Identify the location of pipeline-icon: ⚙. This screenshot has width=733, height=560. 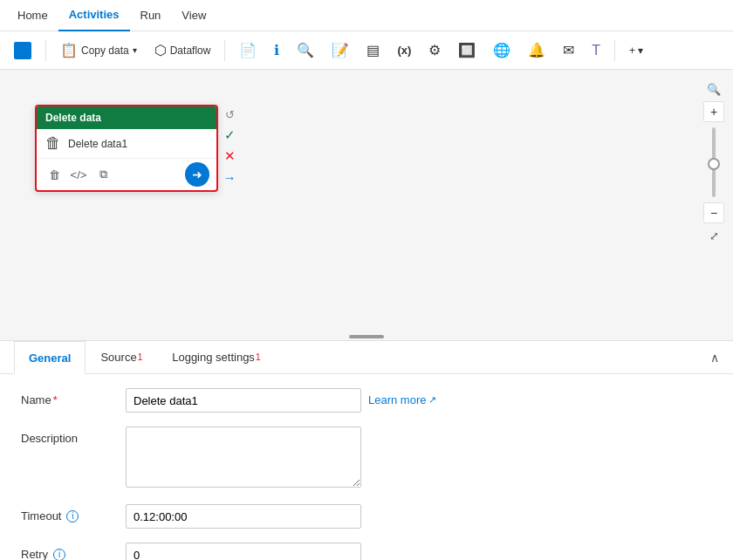
(435, 51).